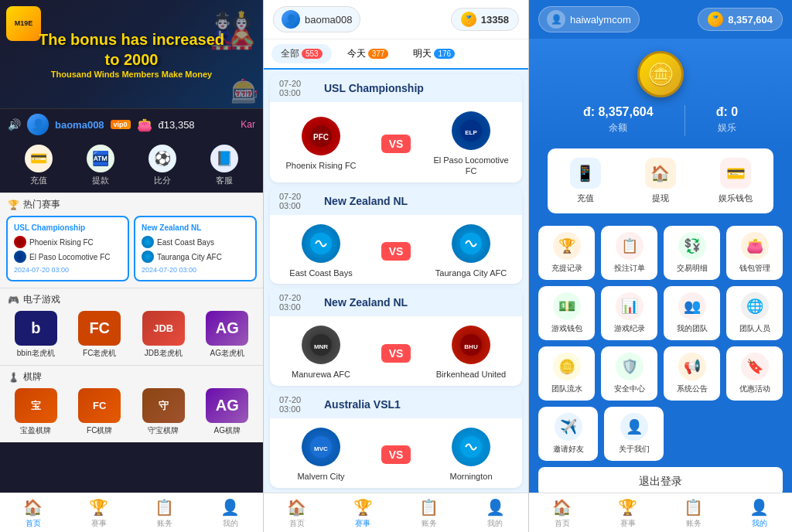 Image resolution: width=792 pixels, height=532 pixels. What do you see at coordinates (299, 302) in the screenshot?
I see `match-date-3: 07-2003:00` at bounding box center [299, 302].